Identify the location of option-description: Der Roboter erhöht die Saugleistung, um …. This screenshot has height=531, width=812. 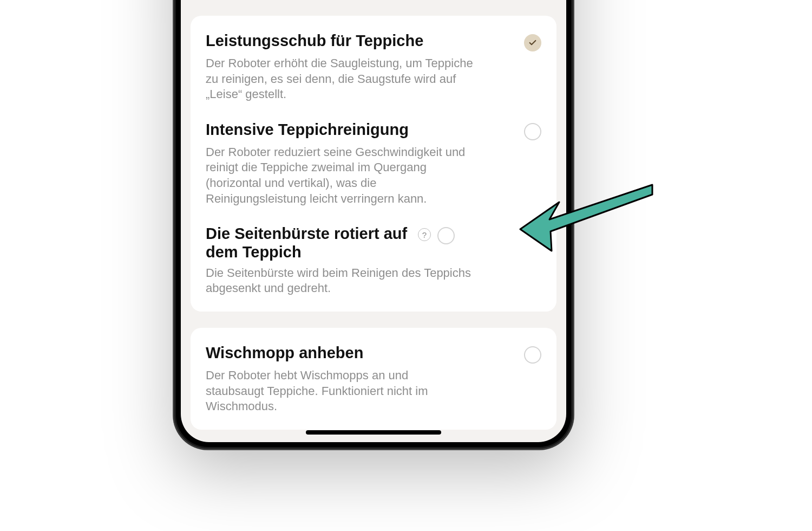
(341, 79).